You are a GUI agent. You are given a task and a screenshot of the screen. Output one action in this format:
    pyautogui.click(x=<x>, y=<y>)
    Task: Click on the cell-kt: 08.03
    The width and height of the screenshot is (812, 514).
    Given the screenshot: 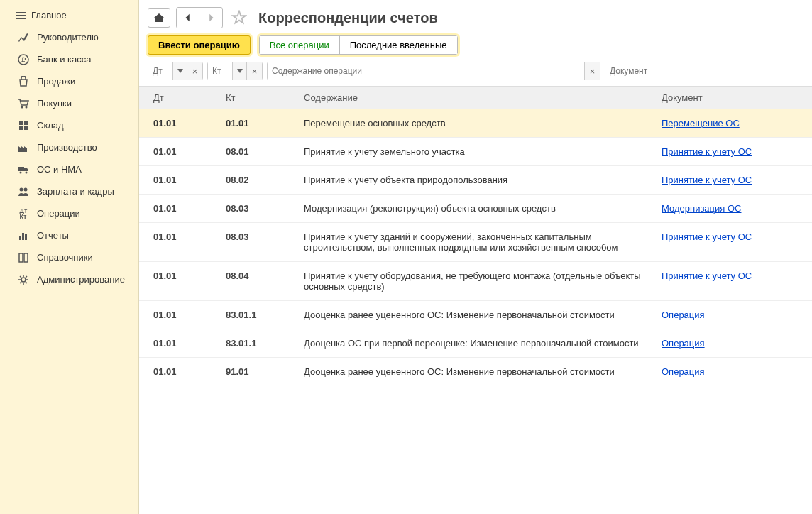 What is the action you would take?
    pyautogui.click(x=265, y=237)
    